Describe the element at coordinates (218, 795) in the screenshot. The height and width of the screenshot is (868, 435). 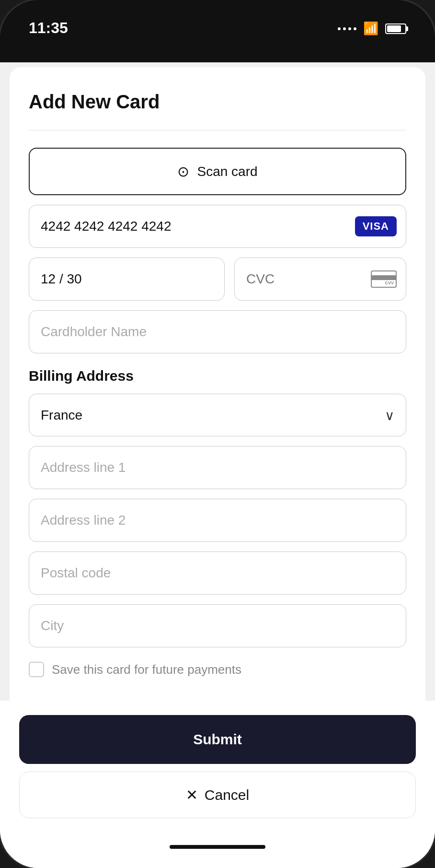
I see `cancel-button: ✕ Cancel` at that location.